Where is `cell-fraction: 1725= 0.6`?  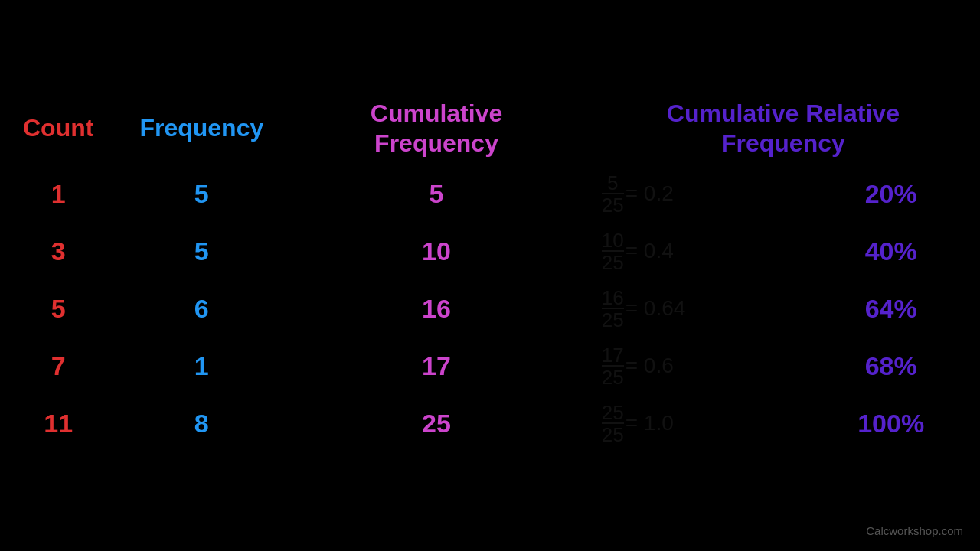 cell-fraction: 1725= 0.6 is located at coordinates (694, 366).